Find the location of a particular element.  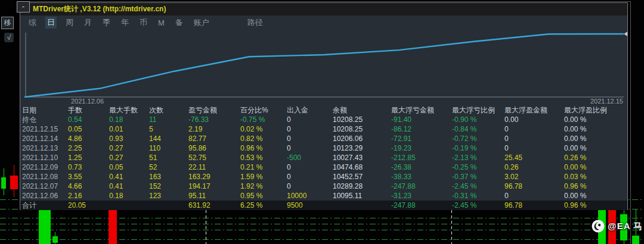

column-header: 百分比% is located at coordinates (264, 110).